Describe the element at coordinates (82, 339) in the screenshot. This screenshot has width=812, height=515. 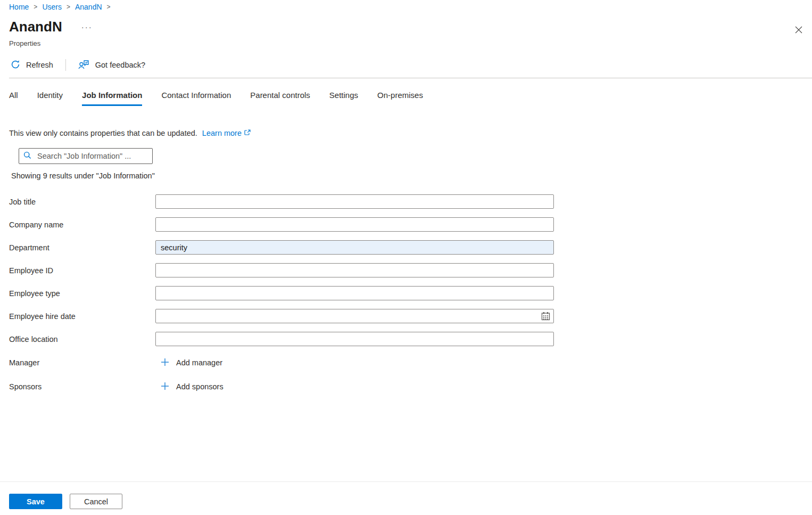
I see `office-location-label: Office location` at that location.